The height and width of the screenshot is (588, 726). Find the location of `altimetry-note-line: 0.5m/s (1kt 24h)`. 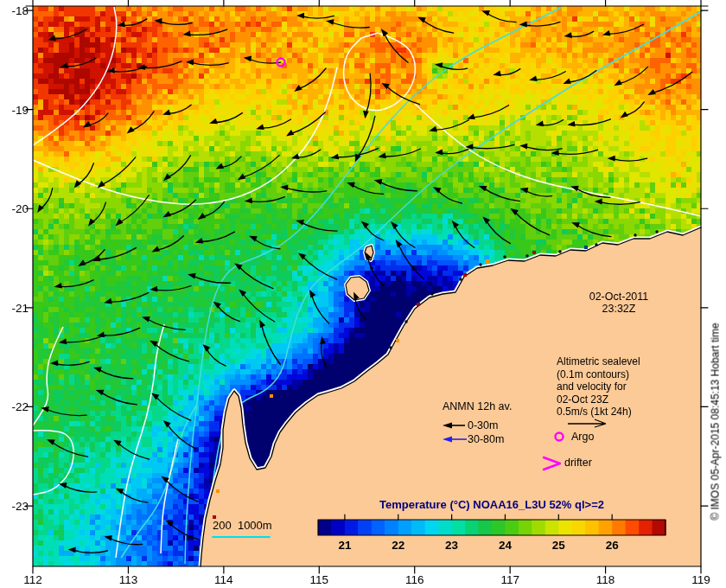

altimetry-note-line: 0.5m/s (1kt 24h) is located at coordinates (621, 413).